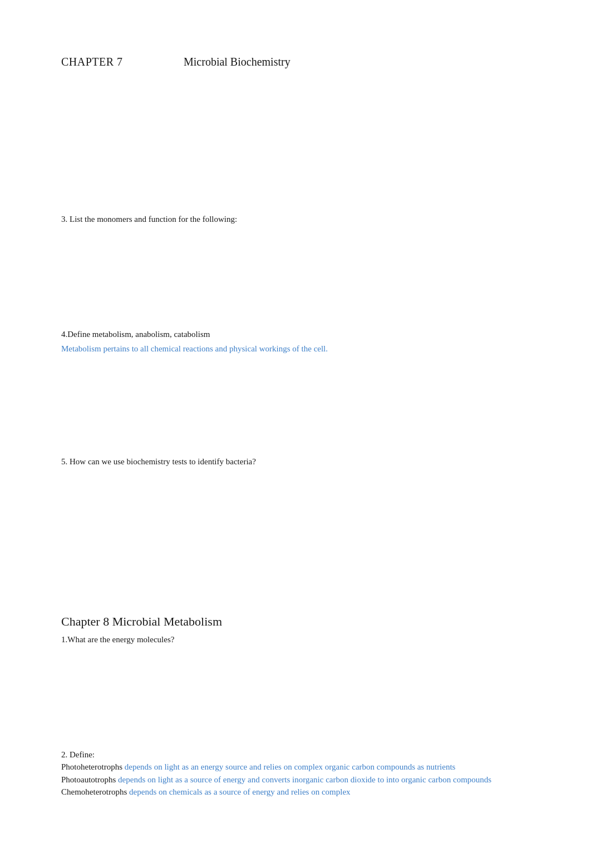 This screenshot has width=591, height=868. Describe the element at coordinates (296, 219) in the screenshot. I see `question-3-text: 3. List the monomers and function for th…` at that location.